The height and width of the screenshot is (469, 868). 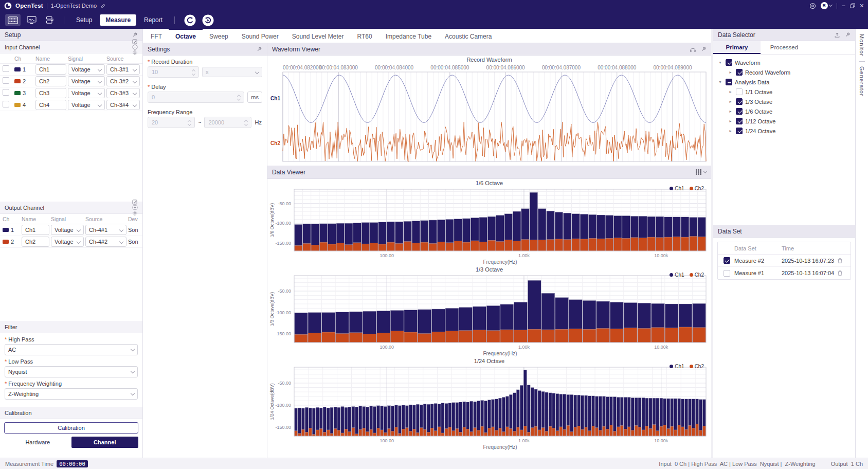 What do you see at coordinates (118, 20) in the screenshot?
I see `nav-measure-button: Measure` at bounding box center [118, 20].